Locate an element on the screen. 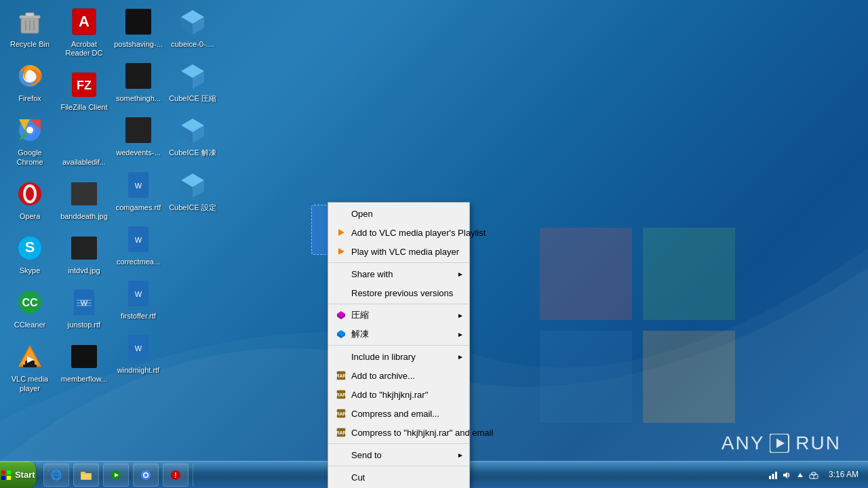 The height and width of the screenshot is (488, 868). desktop-icon-banddeath: banddeath.jpg is located at coordinates (84, 199).